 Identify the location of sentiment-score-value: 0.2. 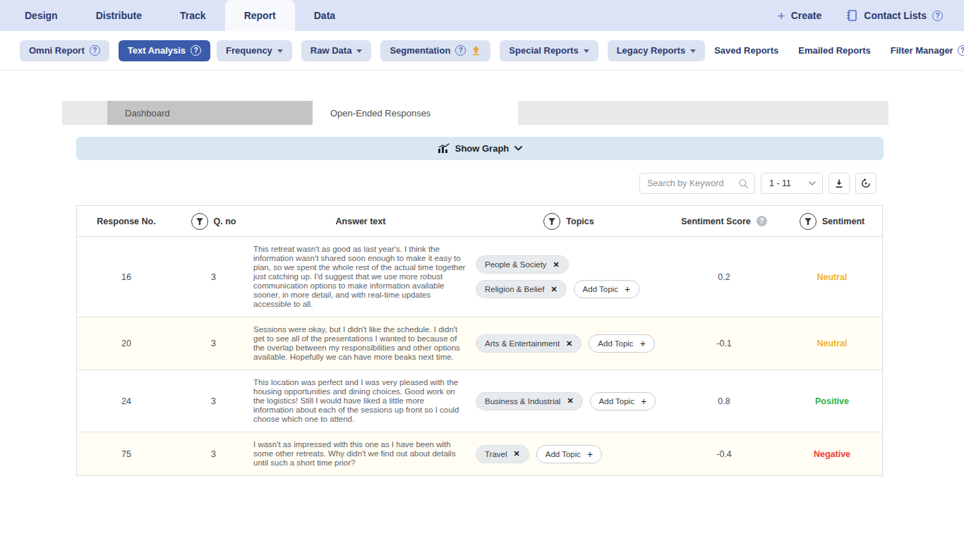
(724, 277).